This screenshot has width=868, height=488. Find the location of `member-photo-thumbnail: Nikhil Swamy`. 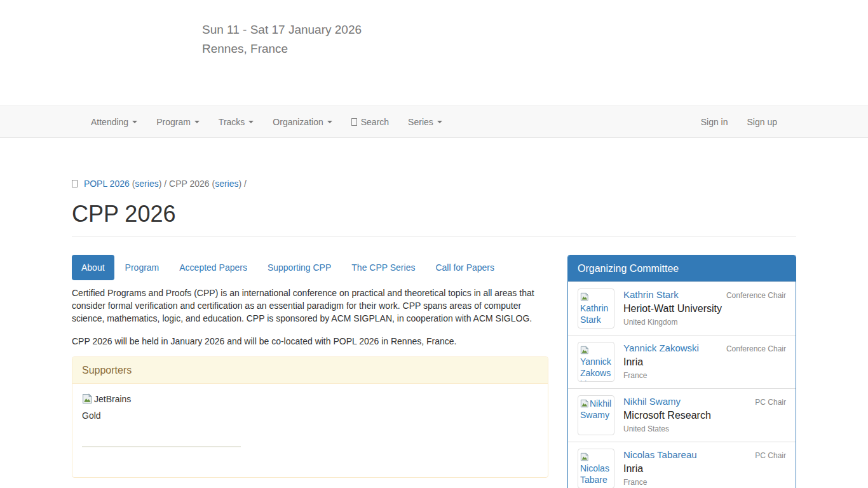

member-photo-thumbnail: Nikhil Swamy is located at coordinates (596, 416).